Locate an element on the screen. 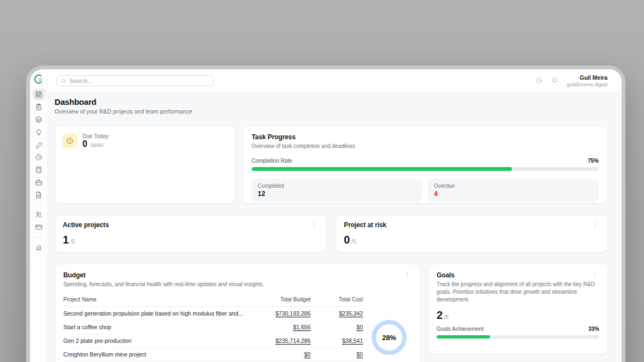  clipboard-icon is located at coordinates (39, 107).